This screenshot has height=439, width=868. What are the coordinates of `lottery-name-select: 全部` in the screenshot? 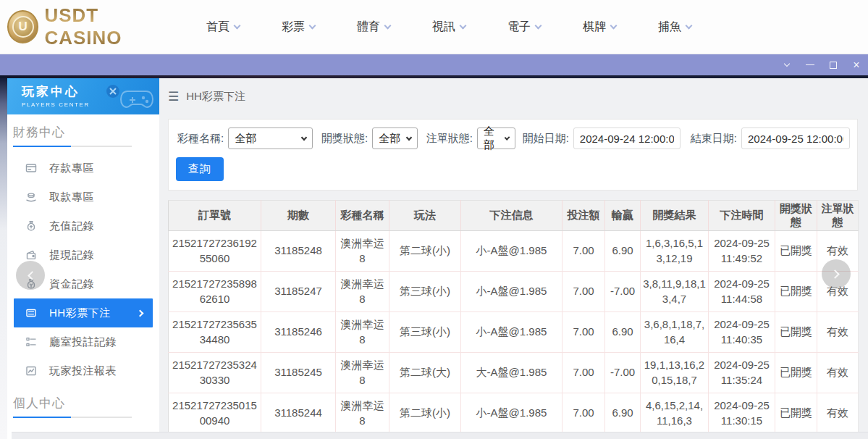 It's located at (271, 138).